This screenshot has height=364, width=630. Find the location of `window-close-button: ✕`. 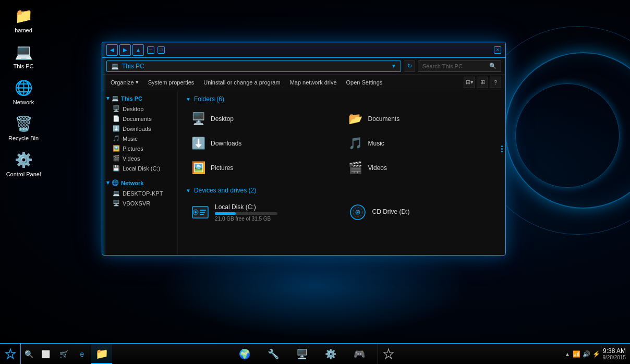

window-close-button: ✕ is located at coordinates (498, 50).